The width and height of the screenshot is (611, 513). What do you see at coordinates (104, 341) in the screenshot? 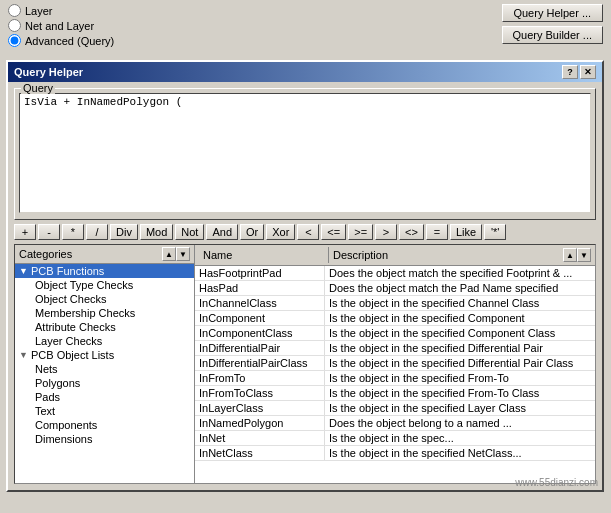
I see `tree-item-layer-checks: Layer Checks` at bounding box center [104, 341].